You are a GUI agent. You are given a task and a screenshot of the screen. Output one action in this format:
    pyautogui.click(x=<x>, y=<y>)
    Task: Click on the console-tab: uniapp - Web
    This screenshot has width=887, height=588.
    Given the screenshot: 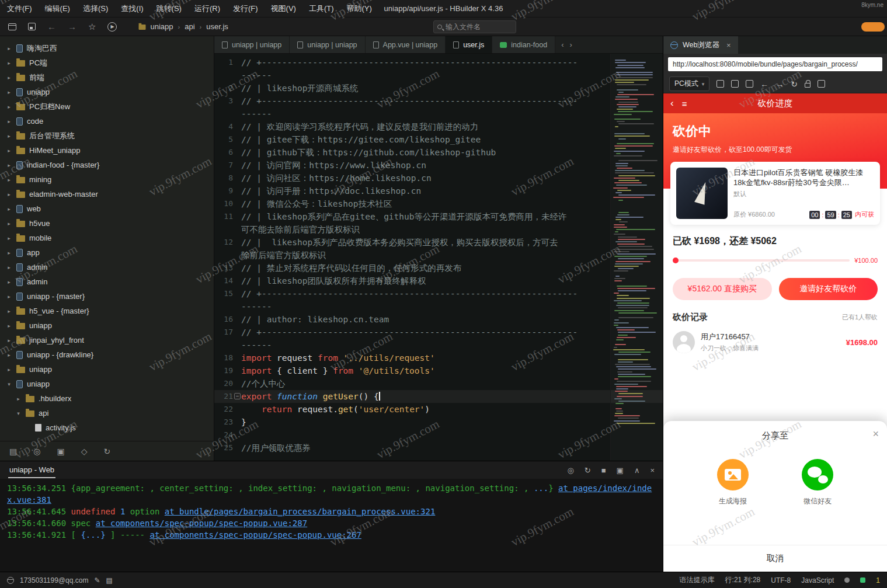 What is the action you would take?
    pyautogui.click(x=32, y=471)
    